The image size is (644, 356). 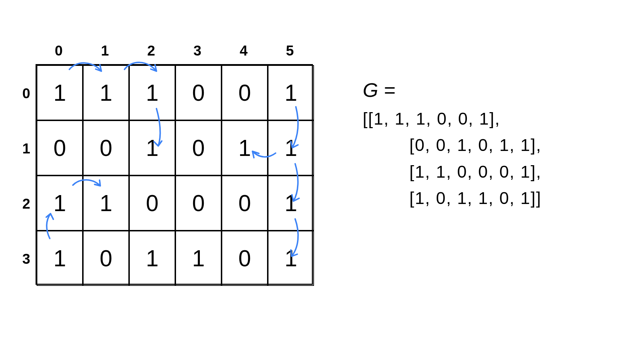 I want to click on cell-3-2: 1, so click(x=152, y=258).